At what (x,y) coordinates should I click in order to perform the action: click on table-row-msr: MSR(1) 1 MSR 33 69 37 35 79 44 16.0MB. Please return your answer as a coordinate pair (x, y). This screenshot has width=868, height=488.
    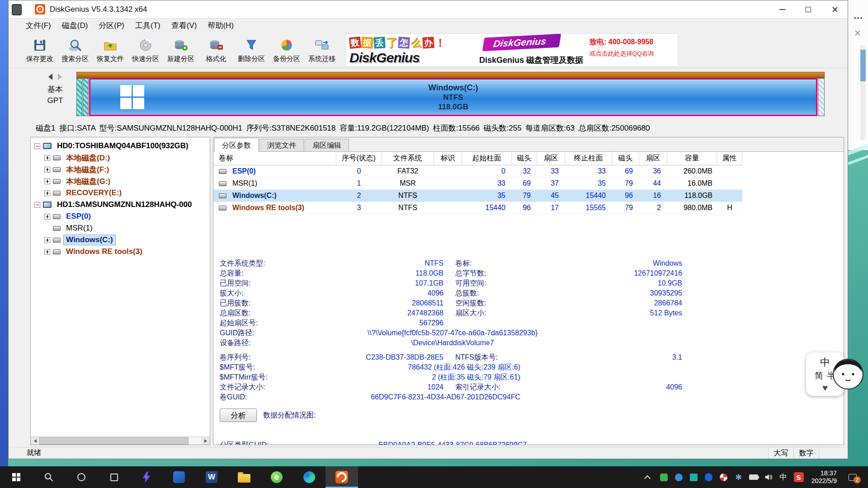
    Looking at the image, I should click on (478, 183).